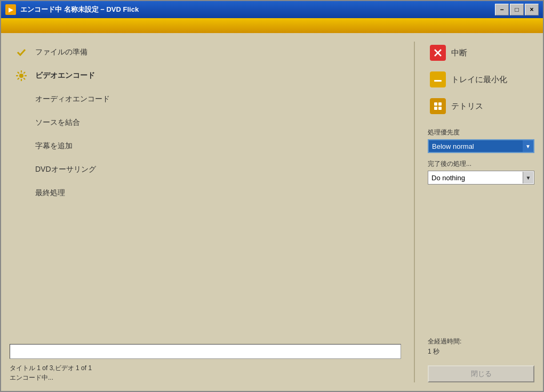  What do you see at coordinates (272, 10) in the screenshot?
I see `title-bar: ▶ エンコード中 名称未設定 − DVD Flick − □ ×` at bounding box center [272, 10].